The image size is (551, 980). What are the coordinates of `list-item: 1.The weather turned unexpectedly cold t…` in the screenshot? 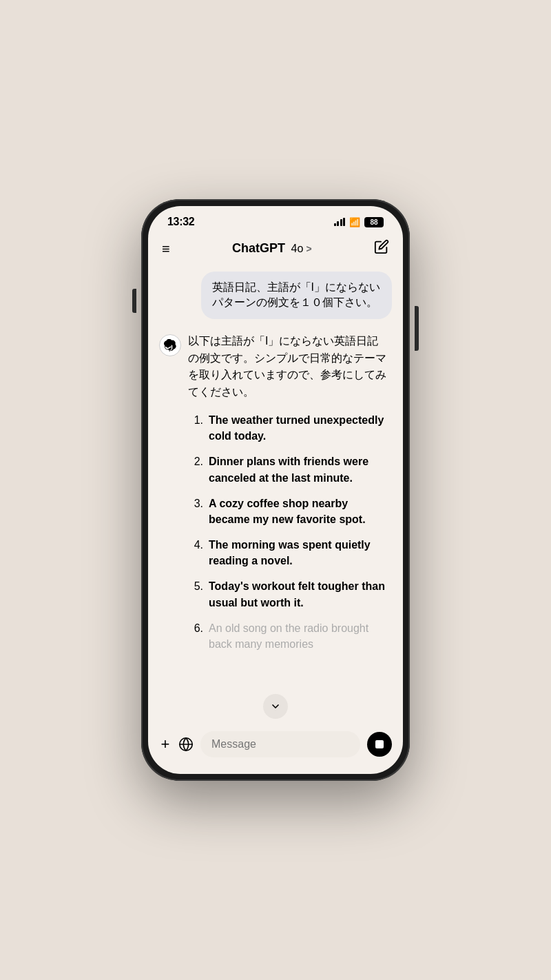 It's located at (290, 428).